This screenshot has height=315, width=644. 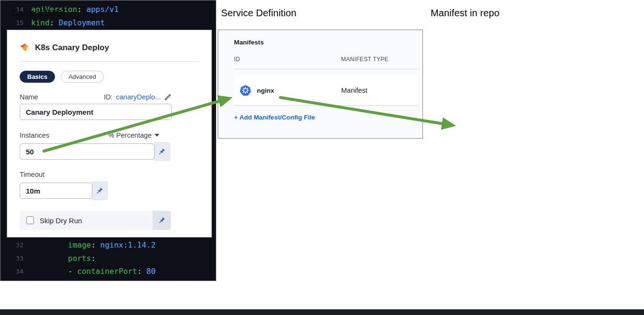 I want to click on instances-label: Instances, so click(x=34, y=135).